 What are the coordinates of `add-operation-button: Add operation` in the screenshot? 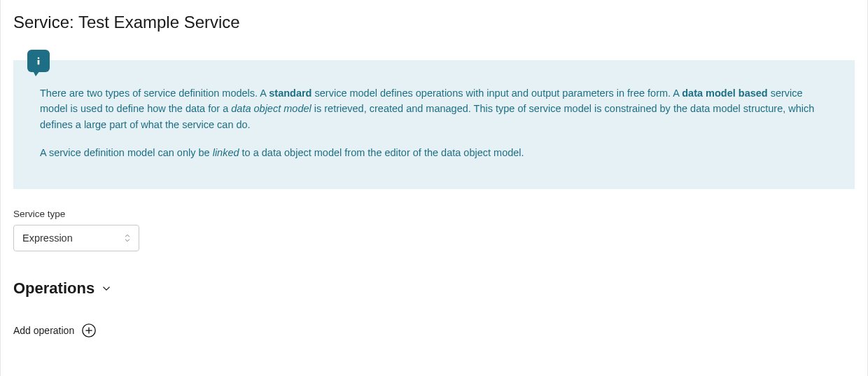 It's located at (434, 330).